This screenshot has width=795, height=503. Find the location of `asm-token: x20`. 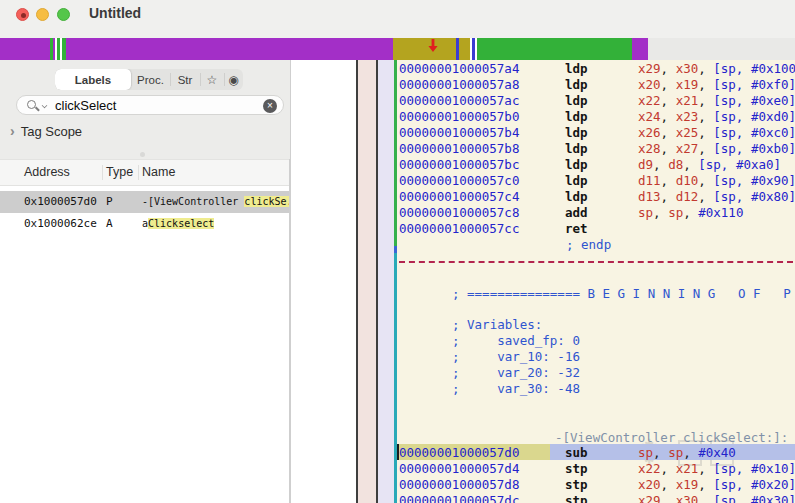

asm-token: x20 is located at coordinates (650, 84).